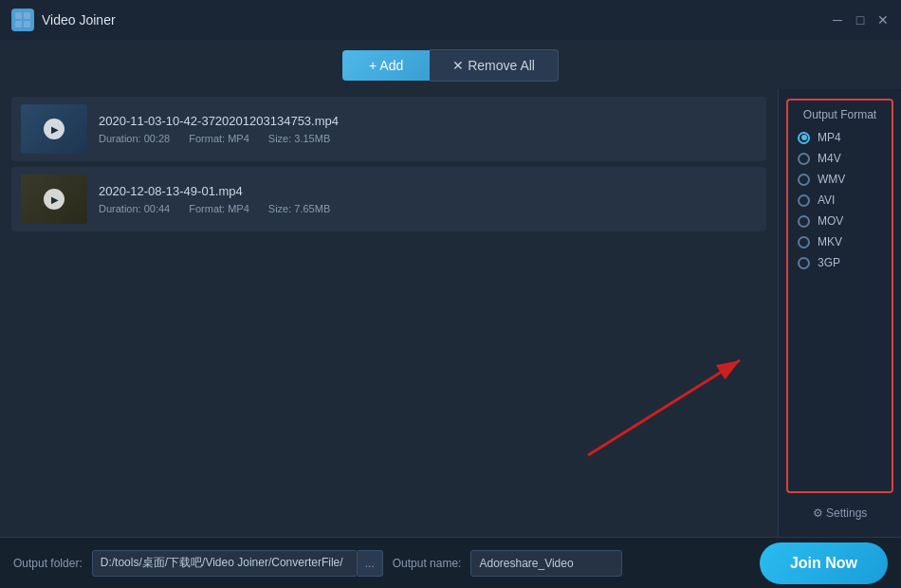  I want to click on format-label: AVI, so click(826, 200).